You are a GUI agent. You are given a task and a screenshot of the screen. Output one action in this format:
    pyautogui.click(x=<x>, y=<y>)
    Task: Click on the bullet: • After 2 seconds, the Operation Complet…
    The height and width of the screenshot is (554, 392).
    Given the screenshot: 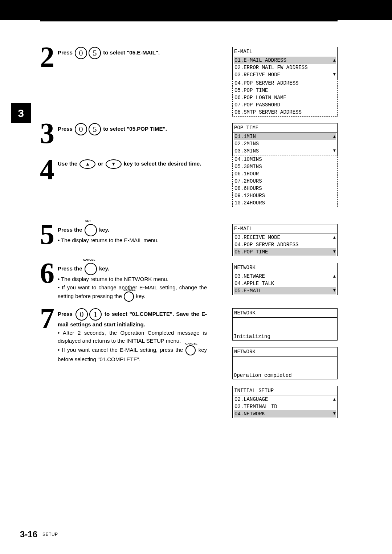 What is the action you would take?
    pyautogui.click(x=132, y=337)
    